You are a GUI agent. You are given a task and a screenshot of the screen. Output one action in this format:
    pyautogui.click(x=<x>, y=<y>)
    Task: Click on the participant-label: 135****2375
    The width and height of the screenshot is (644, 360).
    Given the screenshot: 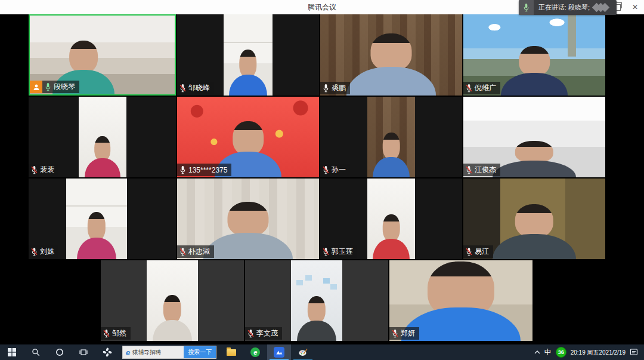 What is the action you would take?
    pyautogui.click(x=204, y=170)
    